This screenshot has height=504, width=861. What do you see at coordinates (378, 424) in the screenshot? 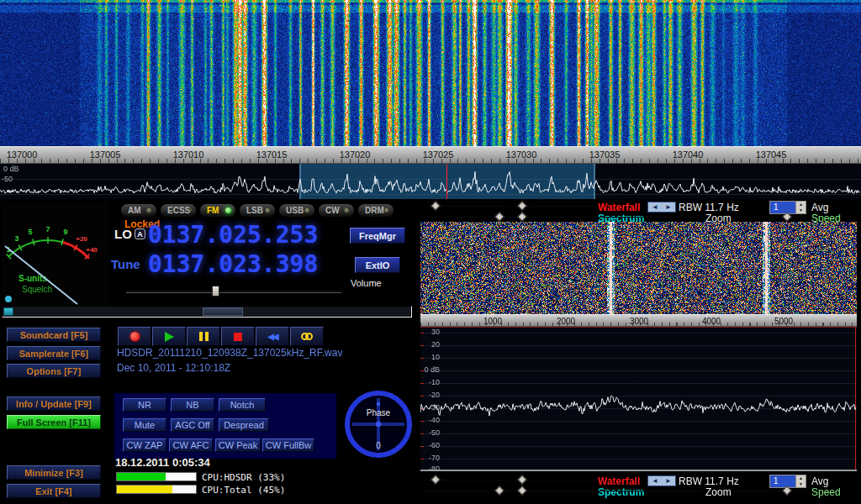
I see `phase-dial-center-dot` at bounding box center [378, 424].